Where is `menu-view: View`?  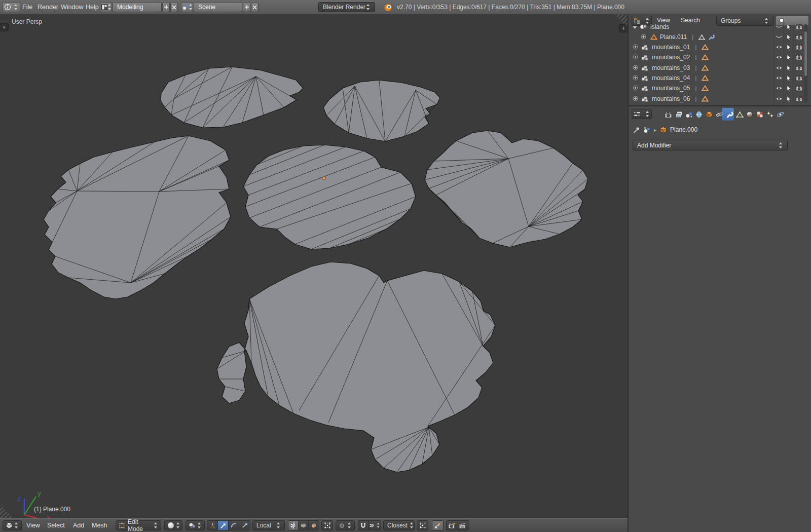
menu-view: View is located at coordinates (33, 525).